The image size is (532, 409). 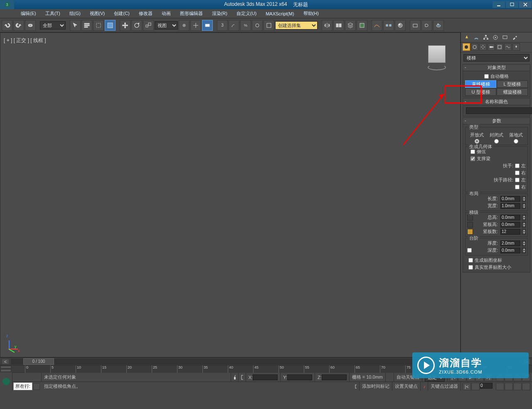 What do you see at coordinates (510, 218) in the screenshot?
I see `overall-input` at bounding box center [510, 218].